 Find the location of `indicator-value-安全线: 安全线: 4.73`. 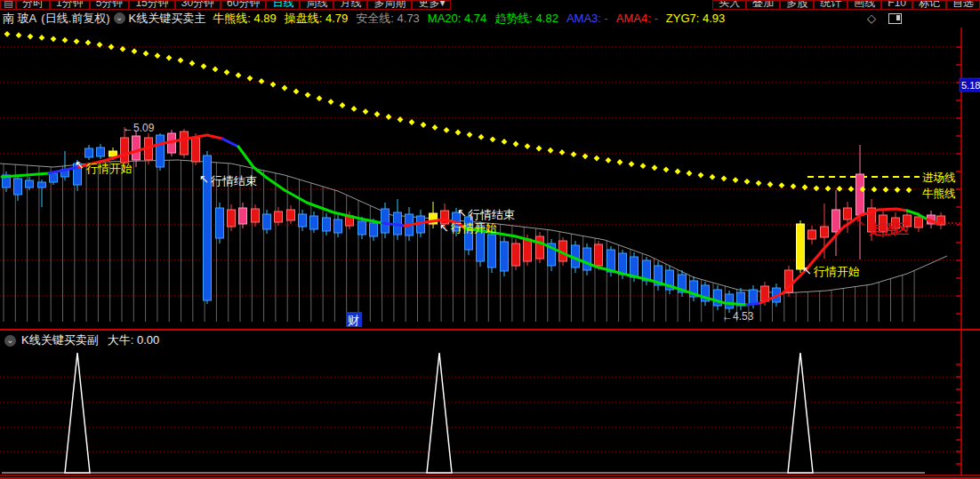

indicator-value-安全线: 安全线: 4.73 is located at coordinates (388, 18).